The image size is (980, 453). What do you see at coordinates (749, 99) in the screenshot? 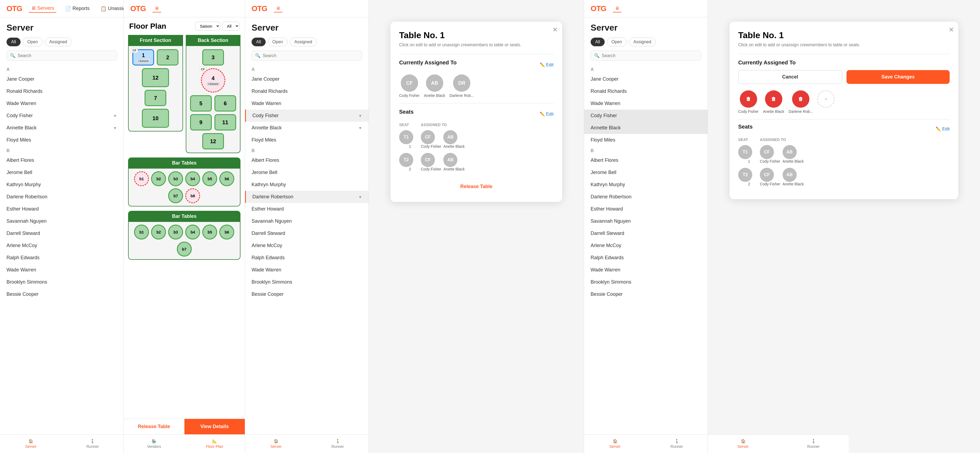
I see `avatar-delete-cf: 🗑` at bounding box center [749, 99].